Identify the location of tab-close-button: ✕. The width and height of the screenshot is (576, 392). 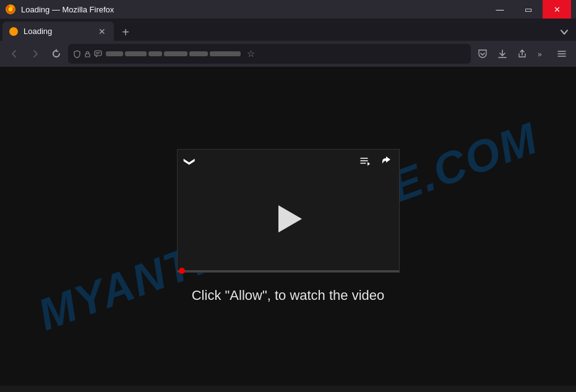
(102, 32).